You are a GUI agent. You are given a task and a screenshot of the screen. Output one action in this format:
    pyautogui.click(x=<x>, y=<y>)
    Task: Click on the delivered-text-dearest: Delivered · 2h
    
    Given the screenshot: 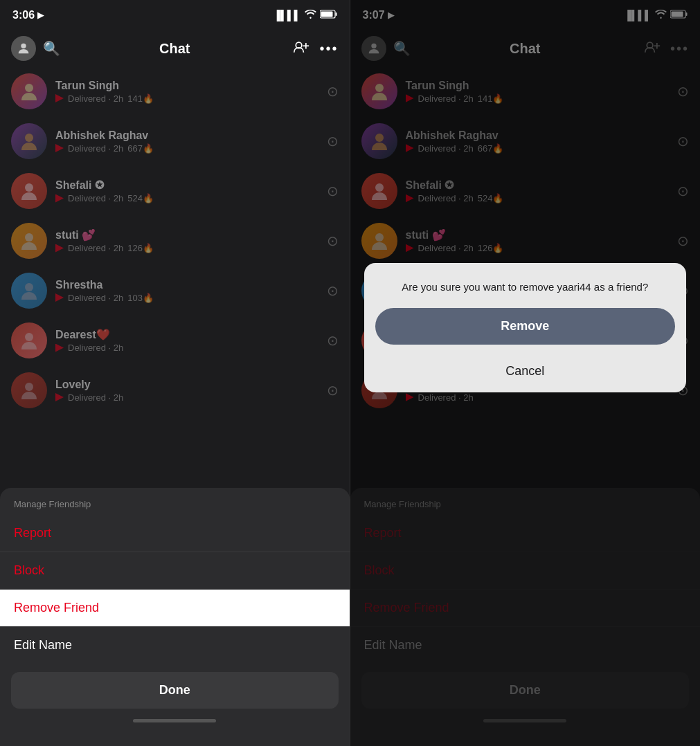 What is the action you would take?
    pyautogui.click(x=96, y=347)
    